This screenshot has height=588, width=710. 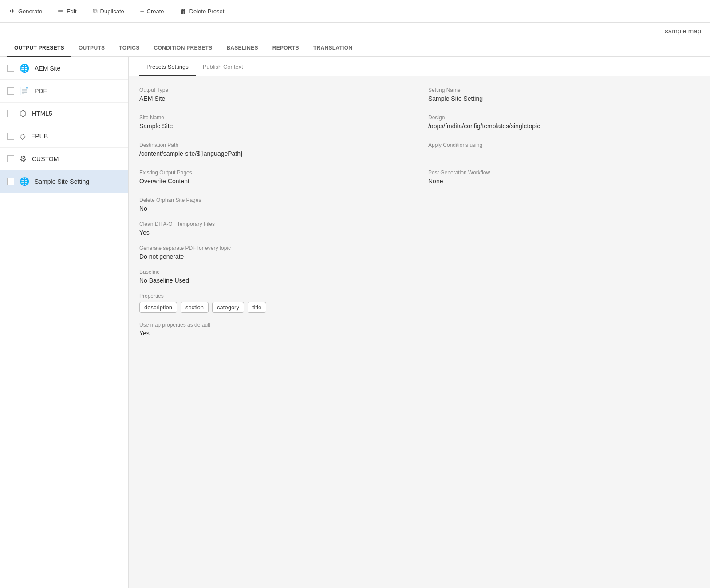 What do you see at coordinates (64, 182) in the screenshot?
I see `sidebar-item-sample-site-setting: Sample Site Setting` at bounding box center [64, 182].